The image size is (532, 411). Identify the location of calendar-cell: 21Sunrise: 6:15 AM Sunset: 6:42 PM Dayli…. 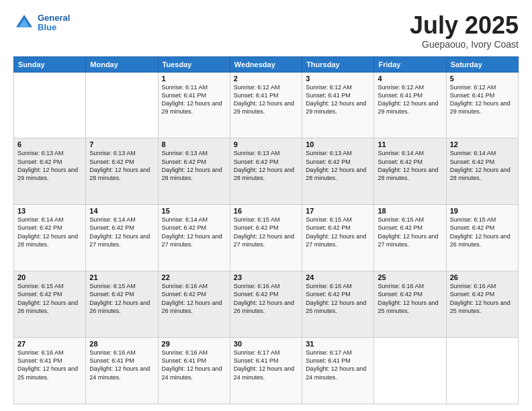
(122, 305).